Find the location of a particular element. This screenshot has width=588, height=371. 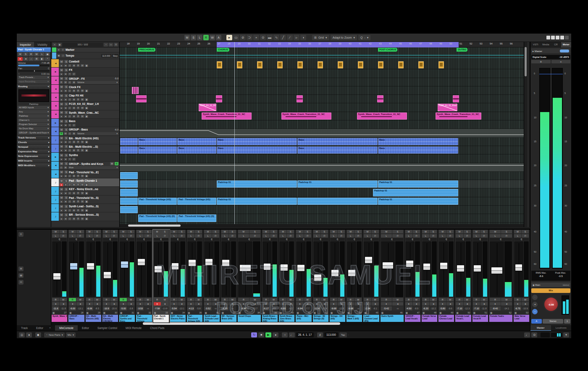

color-tool-icon: ◑ is located at coordinates (303, 38).